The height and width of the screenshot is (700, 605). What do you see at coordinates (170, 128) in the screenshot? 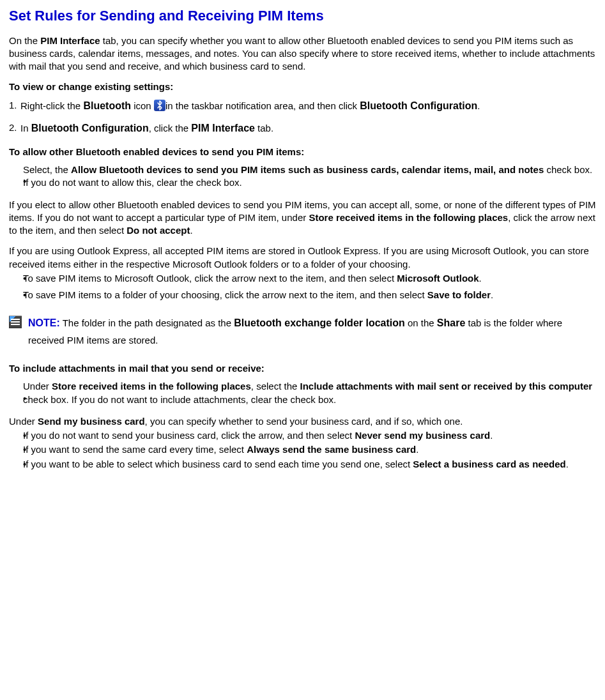
I see `text: , click the` at bounding box center [170, 128].